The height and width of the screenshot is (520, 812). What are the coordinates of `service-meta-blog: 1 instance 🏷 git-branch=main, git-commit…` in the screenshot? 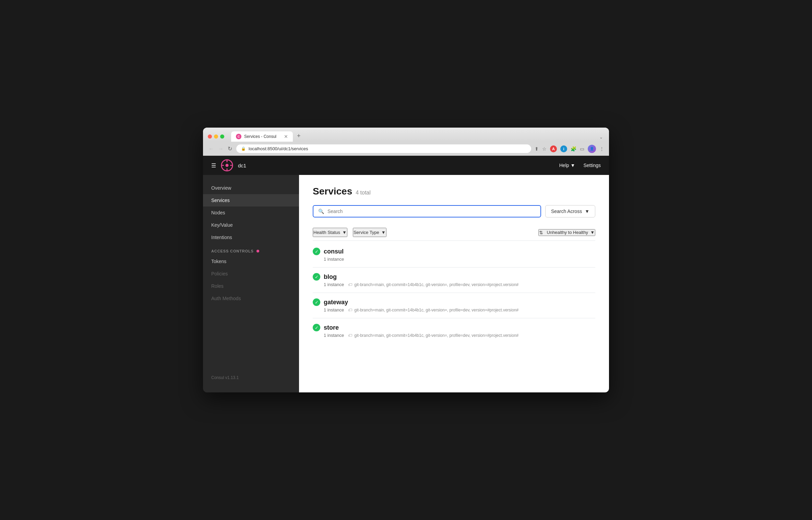 It's located at (454, 285).